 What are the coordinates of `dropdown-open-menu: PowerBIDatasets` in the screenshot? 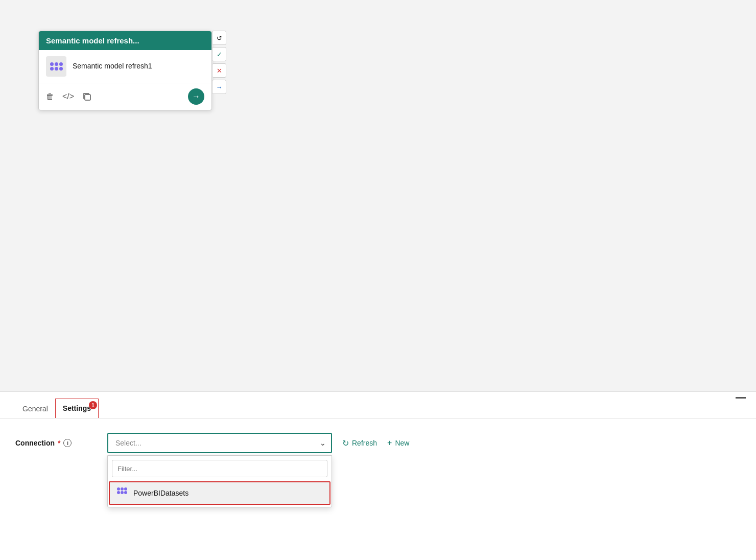 It's located at (220, 481).